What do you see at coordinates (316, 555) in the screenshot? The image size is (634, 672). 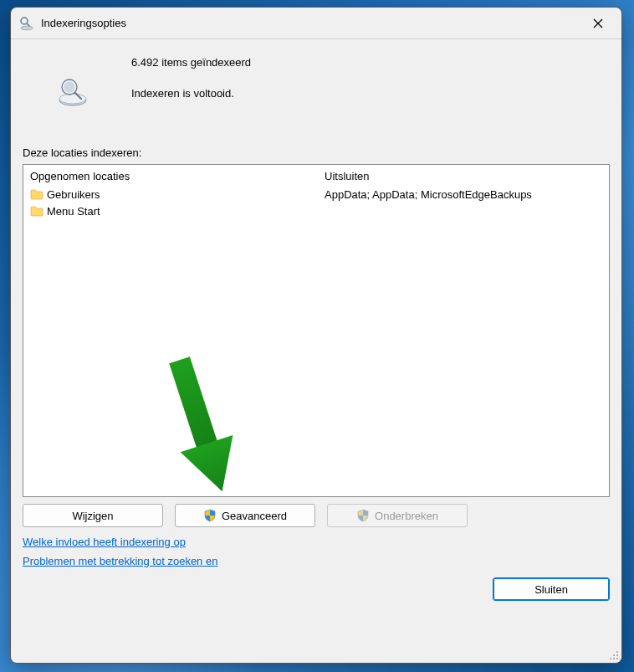 I see `help-links: Welke invloed heeft indexering op Proble…` at bounding box center [316, 555].